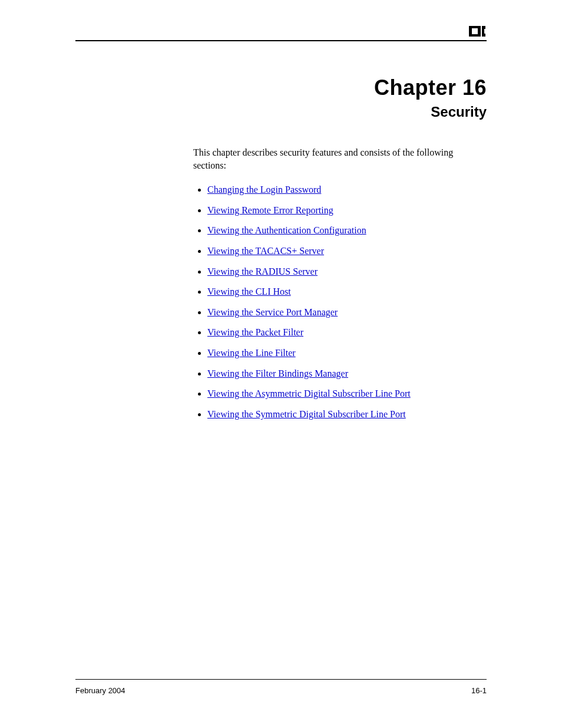 The height and width of the screenshot is (728, 562). Describe the element at coordinates (347, 251) in the screenshot. I see `list-item: Viewing the TACACS+ Server` at that location.